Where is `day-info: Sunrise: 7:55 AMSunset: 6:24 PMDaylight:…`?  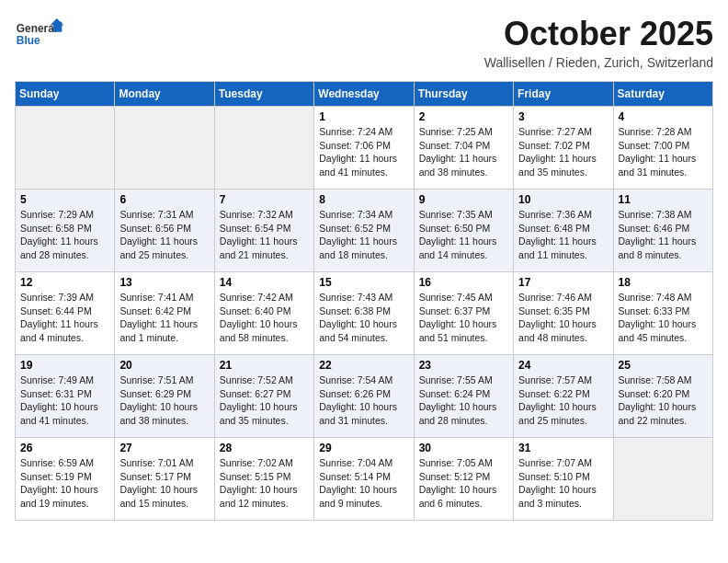
day-info: Sunrise: 7:55 AMSunset: 6:24 PMDaylight:… is located at coordinates (463, 401).